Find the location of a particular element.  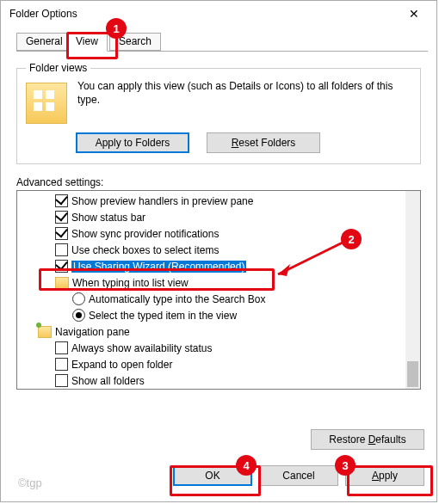

option-auto-type-search: Automatically type into the Search Box is located at coordinates (219, 299).